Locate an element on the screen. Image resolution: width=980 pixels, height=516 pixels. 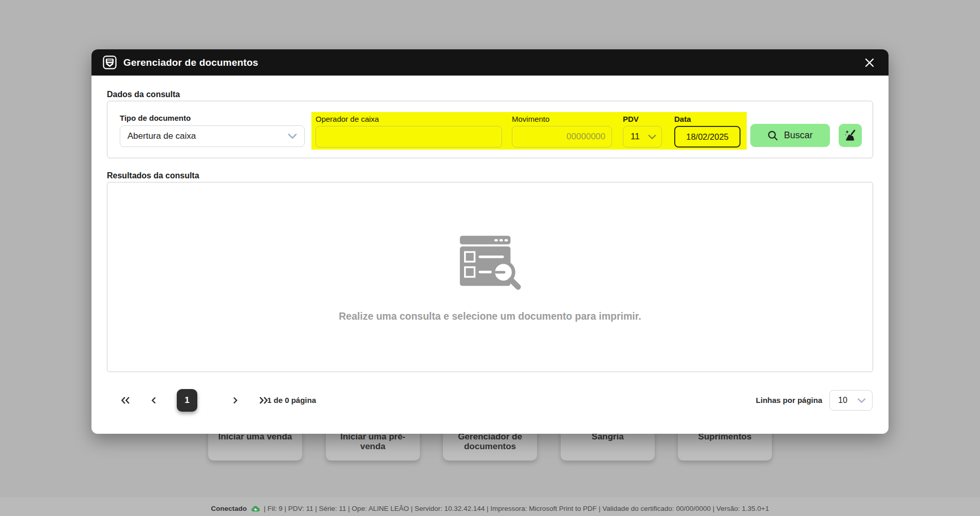
close-button is located at coordinates (870, 63).